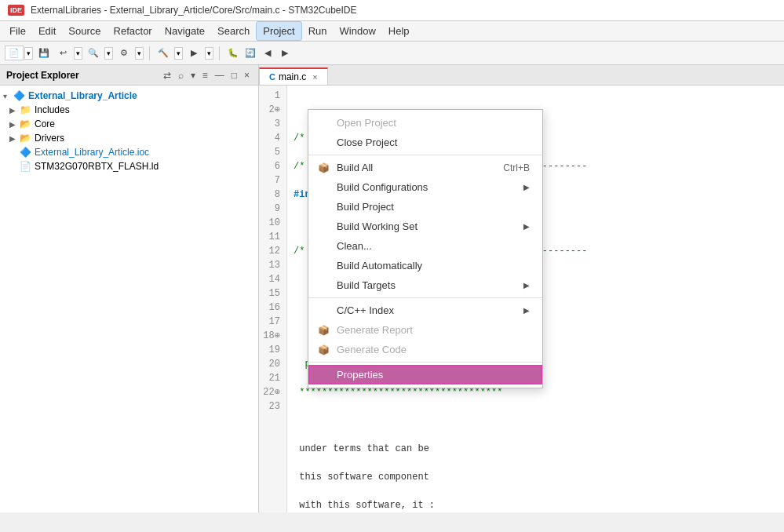 The height and width of the screenshot is (532, 784). Describe the element at coordinates (250, 53) in the screenshot. I see `refresh-btn: 🔄` at that location.